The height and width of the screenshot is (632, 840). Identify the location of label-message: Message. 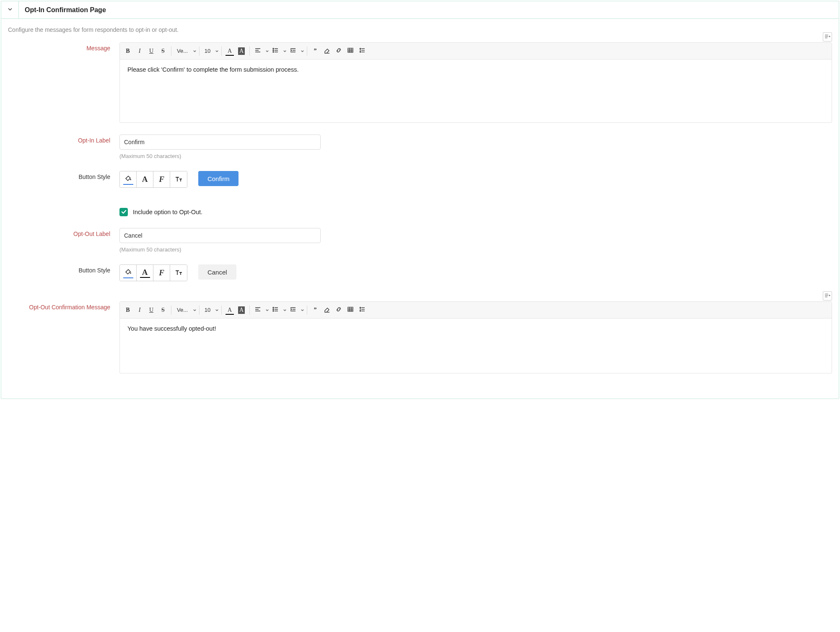
(64, 47).